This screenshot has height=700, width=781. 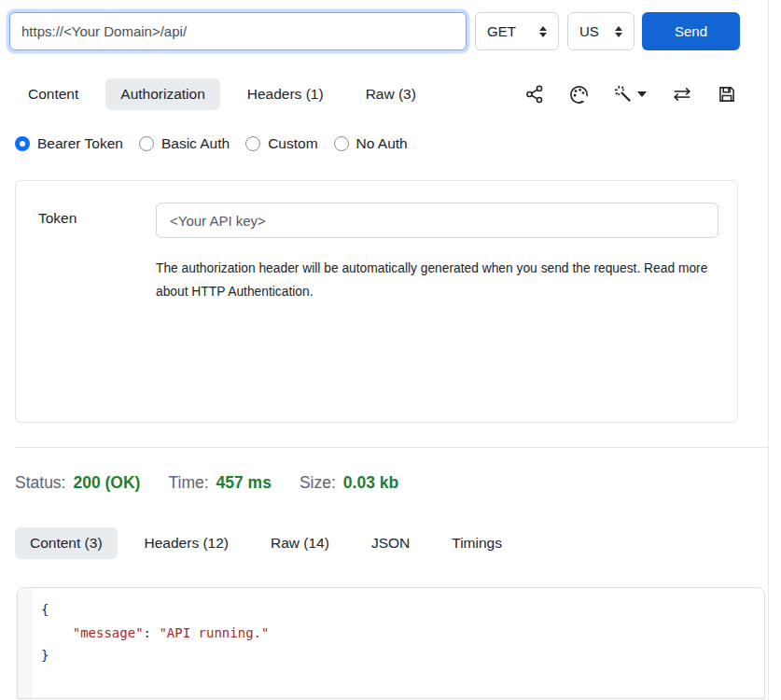 I want to click on request-toolbar, so click(x=653, y=95).